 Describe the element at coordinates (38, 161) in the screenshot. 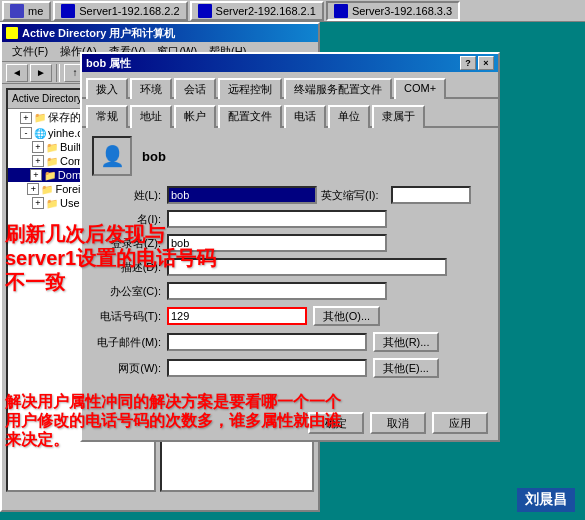

I see `expand-computers: +` at that location.